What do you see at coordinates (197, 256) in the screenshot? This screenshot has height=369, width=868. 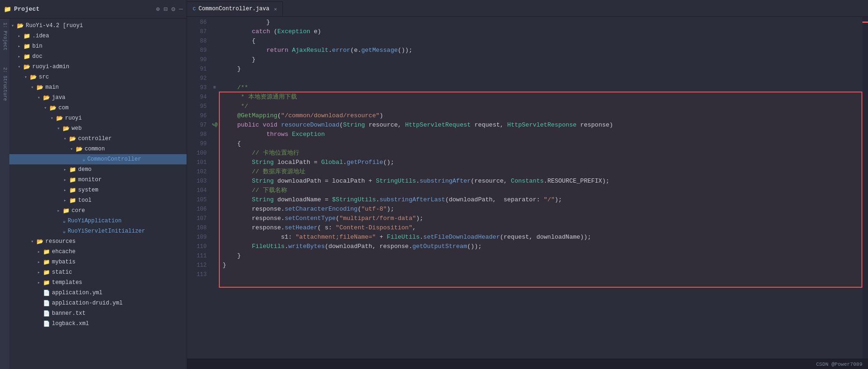 I see `line-number-111: 111` at bounding box center [197, 256].